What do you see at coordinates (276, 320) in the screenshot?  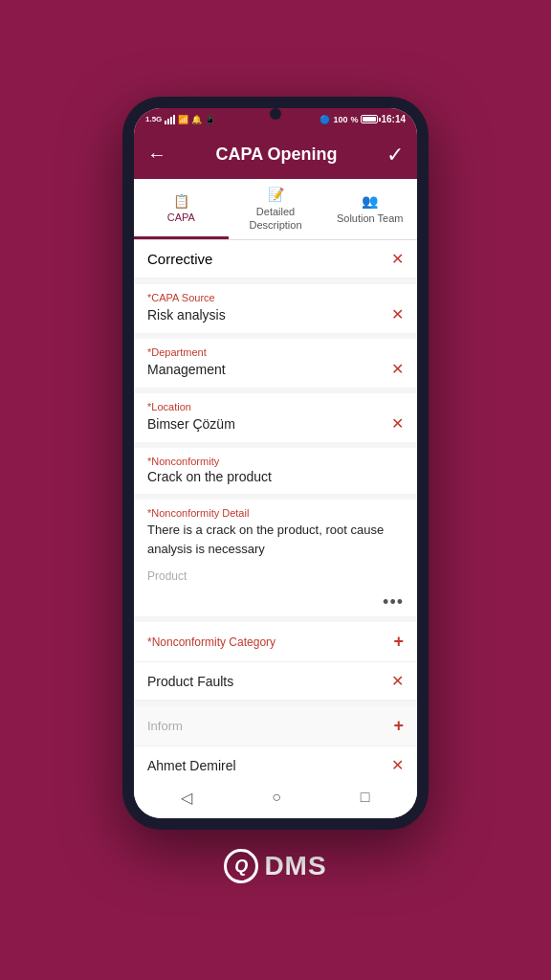 I see `capa-source-value-row: Risk analysis ✕` at bounding box center [276, 320].